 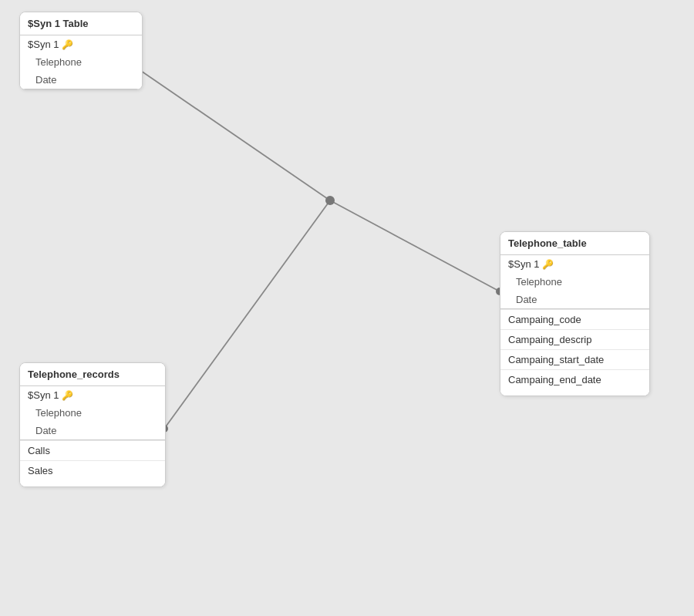 What do you see at coordinates (575, 314) in the screenshot?
I see `table-telephone: Telephone_table $Syn 1 🔑 Telephone Date …` at bounding box center [575, 314].